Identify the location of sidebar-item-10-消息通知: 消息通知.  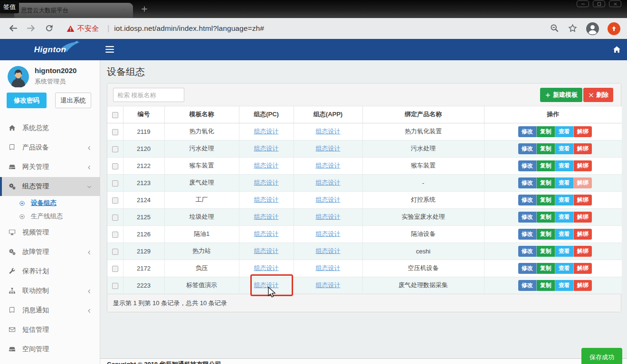
(50, 310).